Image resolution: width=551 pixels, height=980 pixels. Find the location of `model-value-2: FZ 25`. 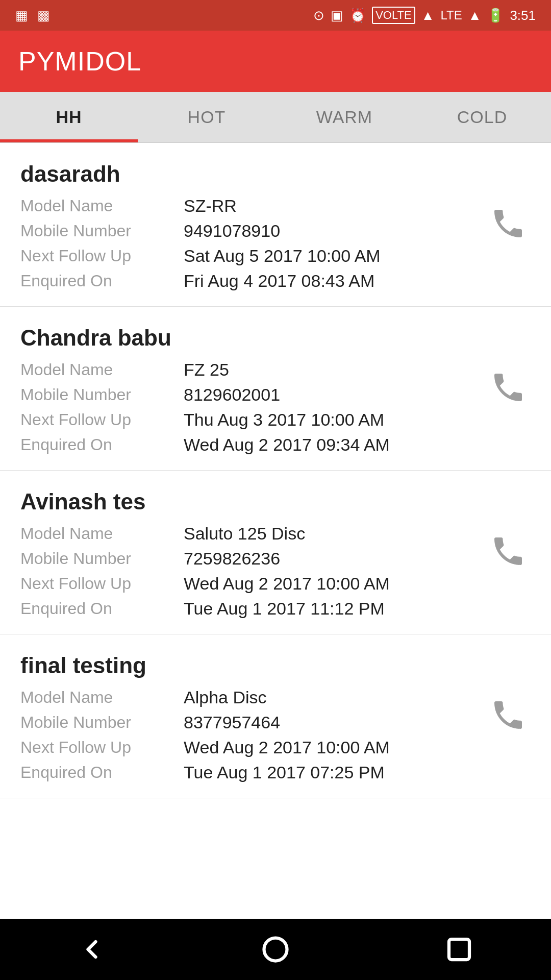

model-value-2: FZ 25 is located at coordinates (206, 370).